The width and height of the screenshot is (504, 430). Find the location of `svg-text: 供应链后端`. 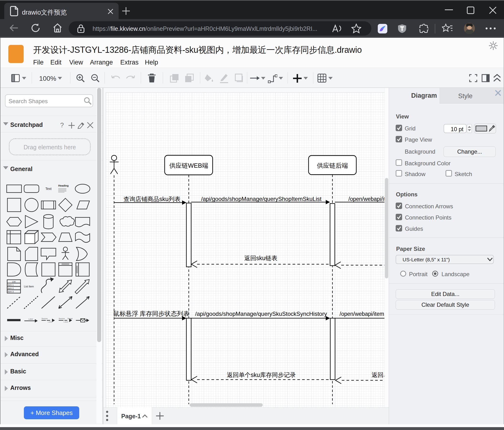

svg-text: 供应链后端 is located at coordinates (332, 166).